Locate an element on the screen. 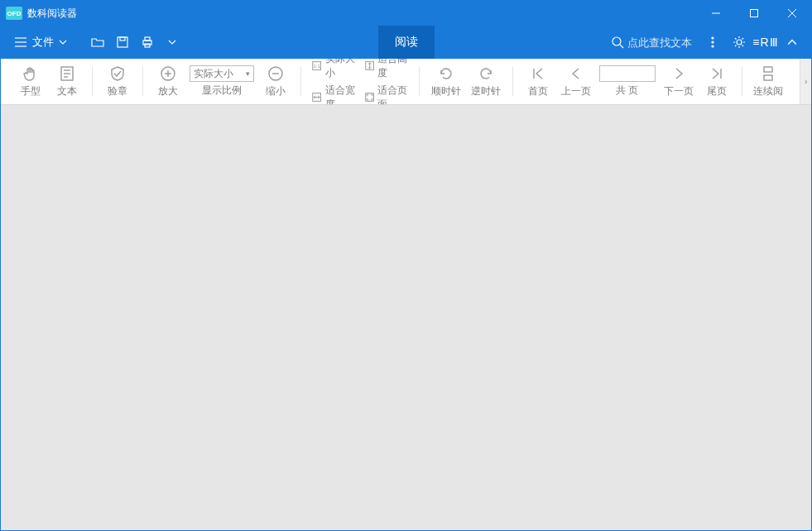 The image size is (812, 531). tab-read-label: 阅读 is located at coordinates (406, 42).